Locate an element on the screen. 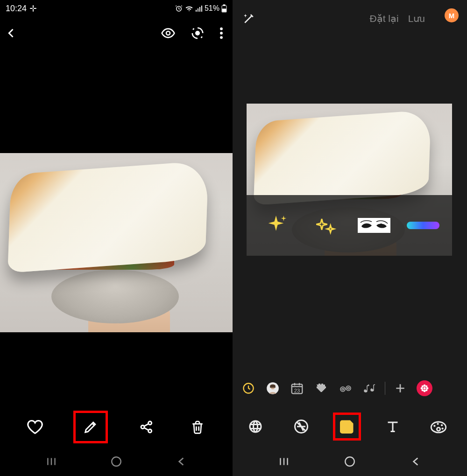 The width and height of the screenshot is (467, 476). signal-icon is located at coordinates (199, 8).